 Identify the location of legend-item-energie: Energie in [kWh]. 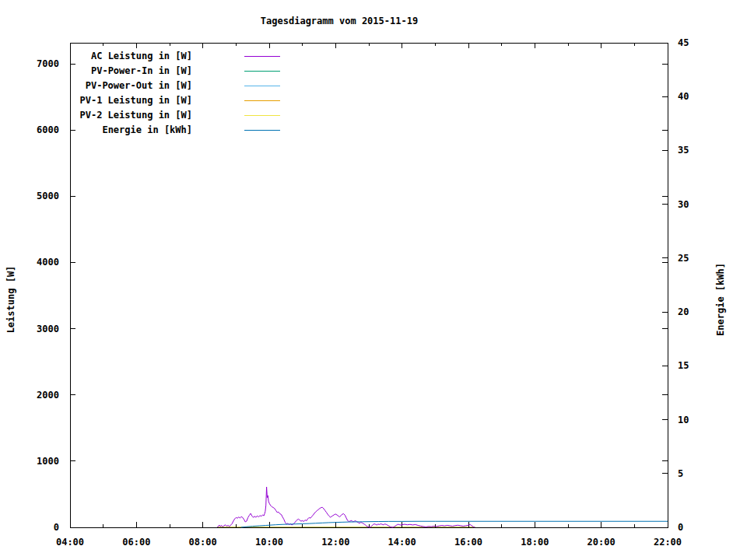
(175, 131).